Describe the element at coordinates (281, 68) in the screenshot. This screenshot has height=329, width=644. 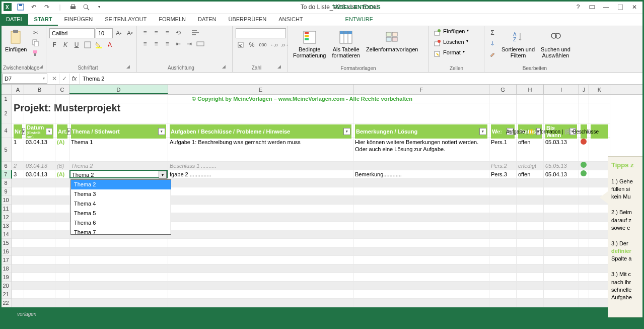
I see `number-launcher-icon: ◢` at that location.